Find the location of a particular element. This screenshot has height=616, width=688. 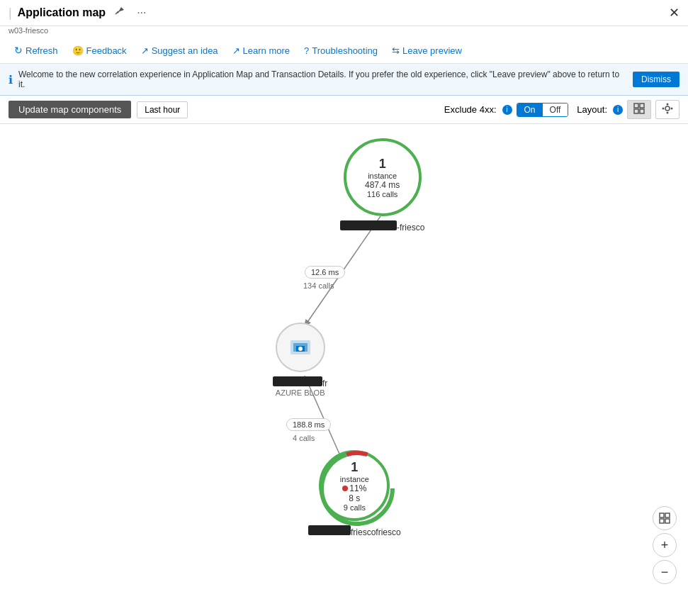

edge-top-middle-calls: 134 calls is located at coordinates (319, 286).